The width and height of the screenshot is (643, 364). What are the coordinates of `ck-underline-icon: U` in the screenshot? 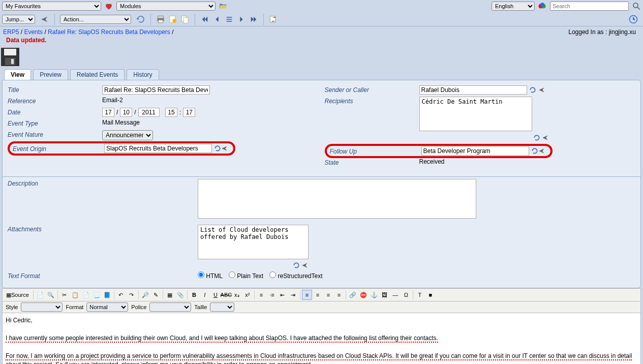 It's located at (216, 295).